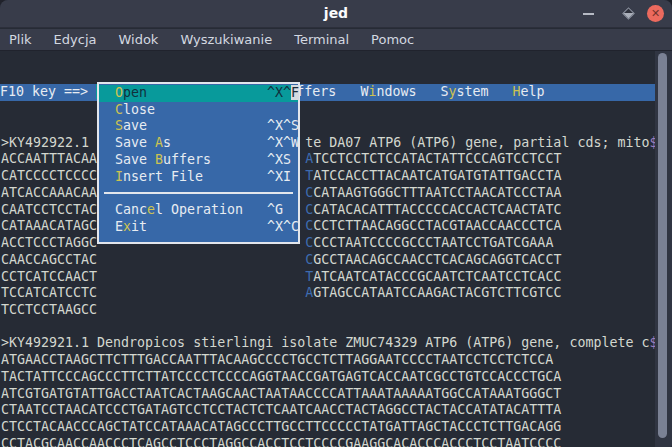  What do you see at coordinates (336, 14) in the screenshot?
I see `window-titlebar: jed ✕` at bounding box center [336, 14].